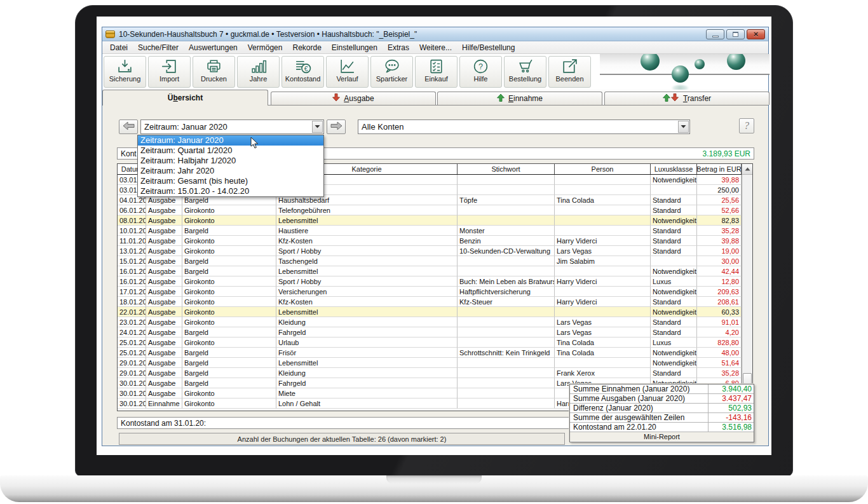  Describe the element at coordinates (569, 72) in the screenshot. I see `beenden-button: Beenden` at that location.